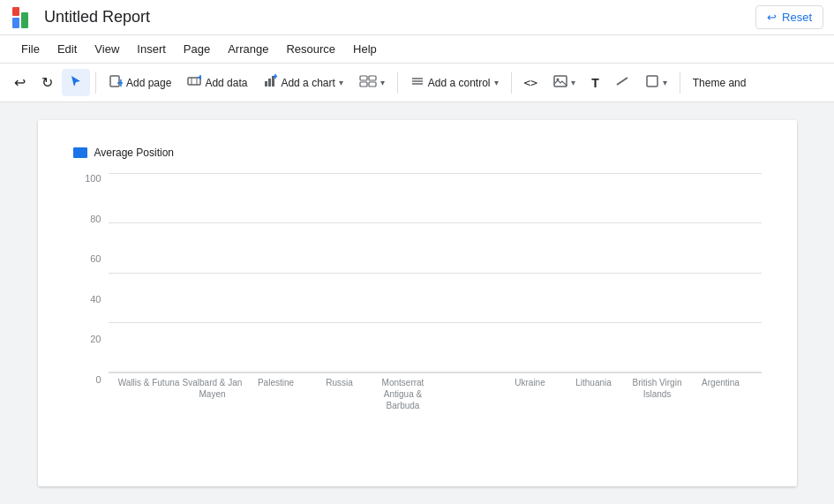 This screenshot has height=504, width=834. What do you see at coordinates (467, 394) in the screenshot?
I see `x-label-antigua` at bounding box center [467, 394].